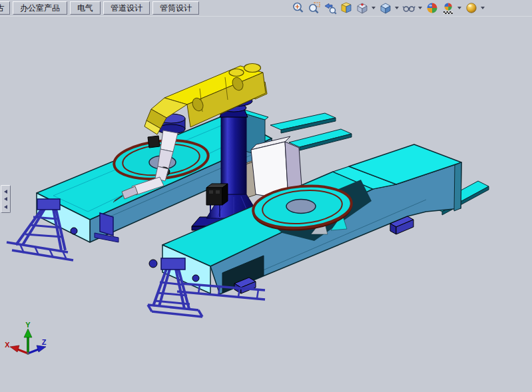  I want to click on tab-piping-design: 管道设计, so click(127, 8).